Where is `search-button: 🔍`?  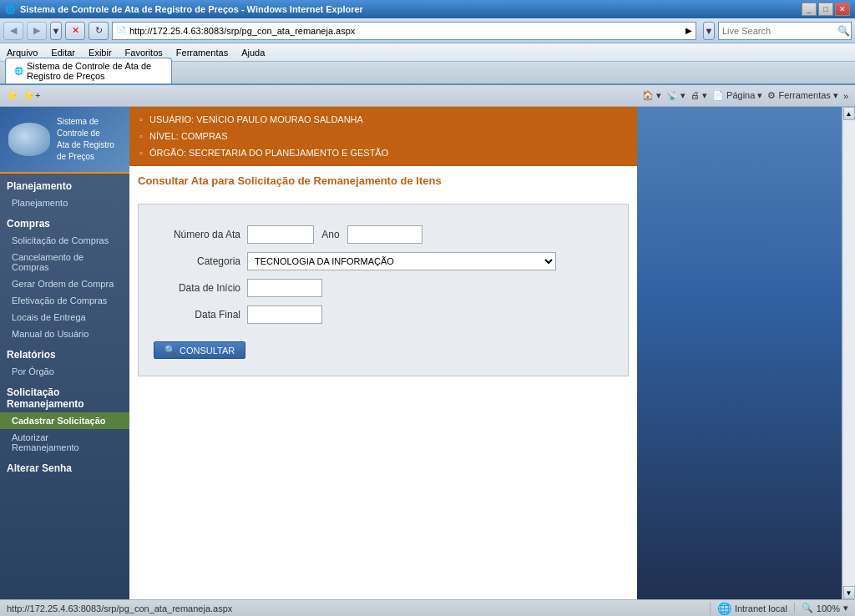
search-button: 🔍 is located at coordinates (843, 31).